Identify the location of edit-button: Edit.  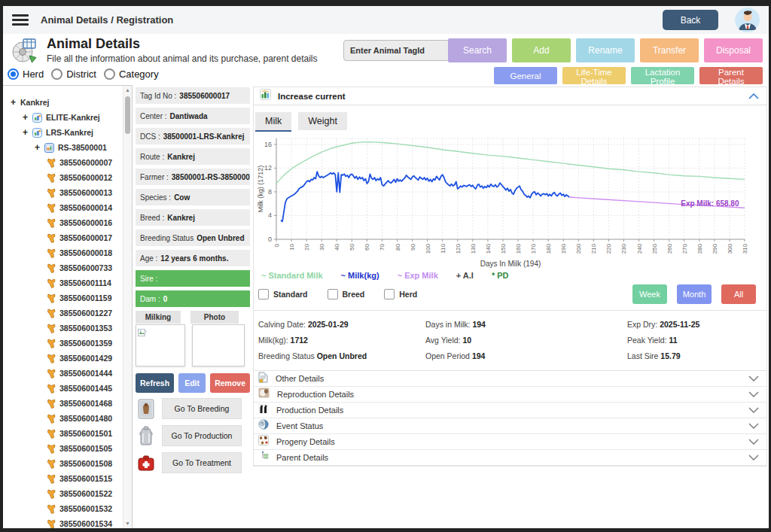
(192, 383).